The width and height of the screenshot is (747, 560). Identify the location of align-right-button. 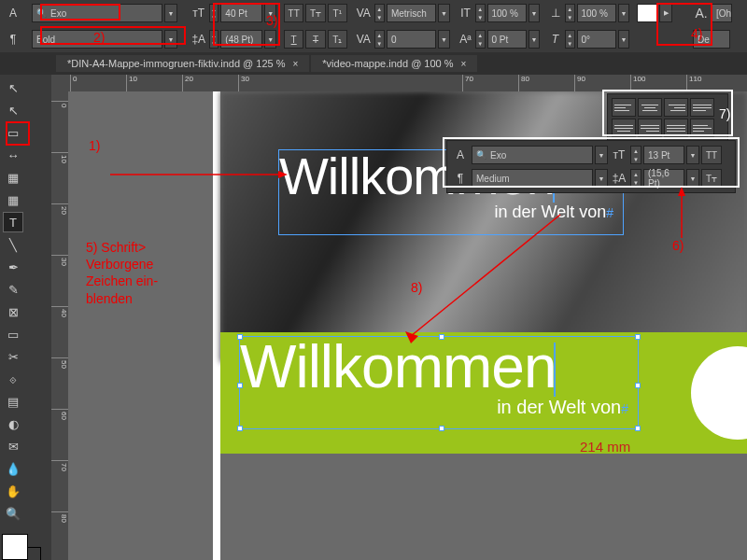
(676, 107).